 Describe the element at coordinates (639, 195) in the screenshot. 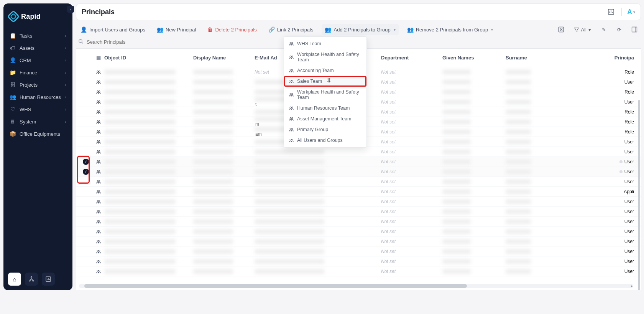

I see `vertical-scrollbar` at that location.